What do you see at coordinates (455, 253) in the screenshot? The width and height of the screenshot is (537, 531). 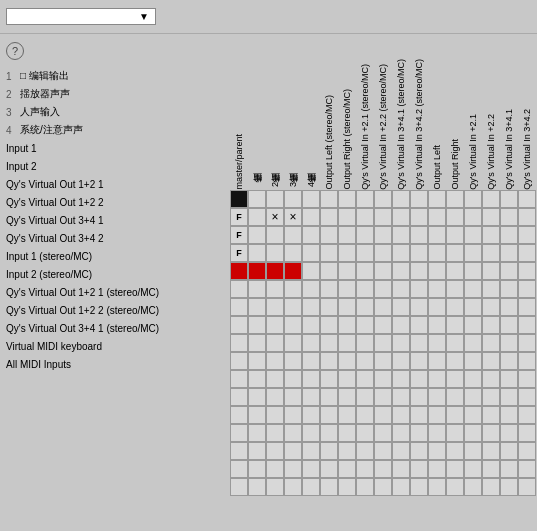 I see `grid-cell-r3-c12` at bounding box center [455, 253].